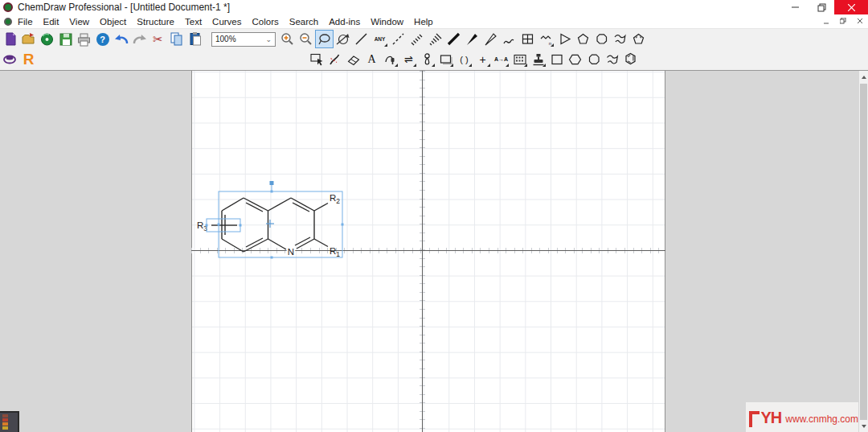  What do you see at coordinates (29, 39) in the screenshot?
I see `open-icon` at bounding box center [29, 39].